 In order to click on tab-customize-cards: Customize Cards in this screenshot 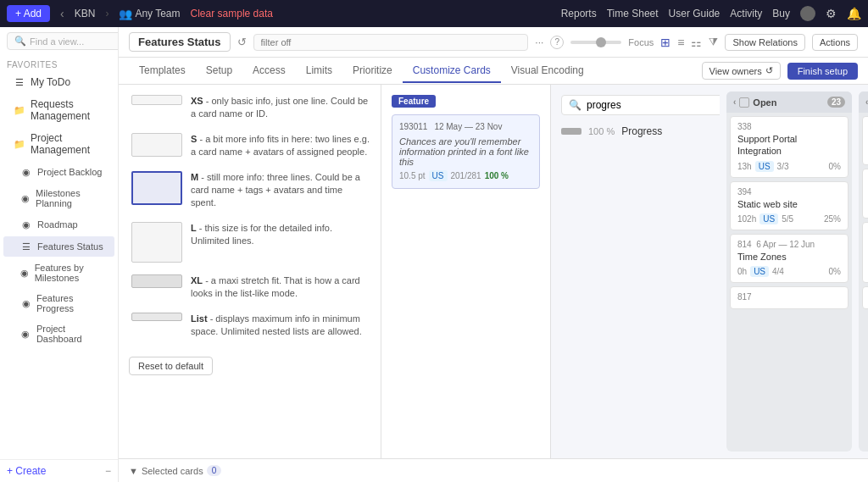, I will do `click(452, 71)`.